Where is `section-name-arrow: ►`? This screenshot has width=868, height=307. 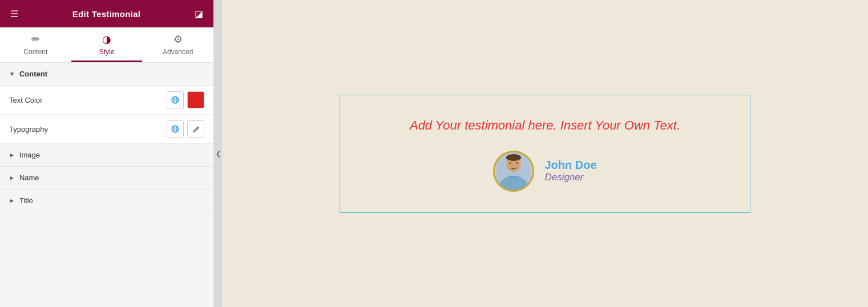 section-name-arrow: ► is located at coordinates (12, 178).